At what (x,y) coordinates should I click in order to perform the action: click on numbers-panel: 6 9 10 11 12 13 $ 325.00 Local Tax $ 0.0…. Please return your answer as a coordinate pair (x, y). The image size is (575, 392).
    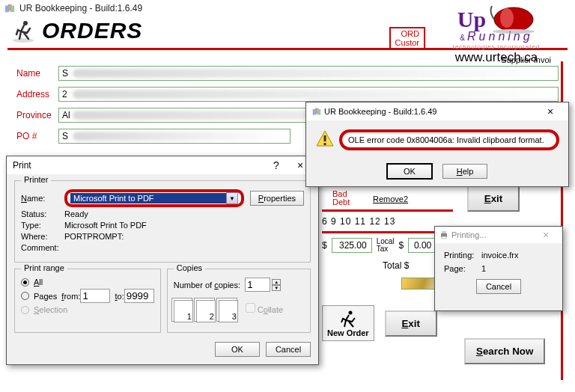
    Looking at the image, I should click on (388, 240).